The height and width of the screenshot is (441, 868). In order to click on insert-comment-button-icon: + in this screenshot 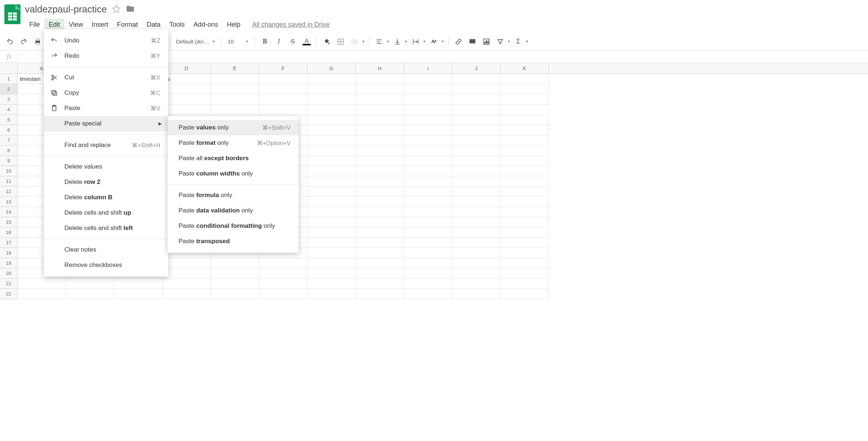, I will do `click(472, 42)`.